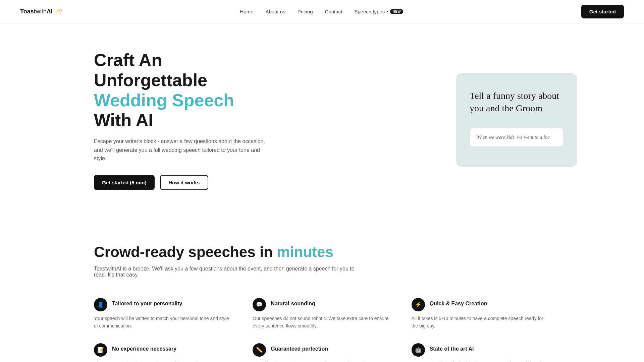 Image resolution: width=644 pixels, height=362 pixels. What do you see at coordinates (247, 11) in the screenshot?
I see `nav-link-home: Home` at bounding box center [247, 11].